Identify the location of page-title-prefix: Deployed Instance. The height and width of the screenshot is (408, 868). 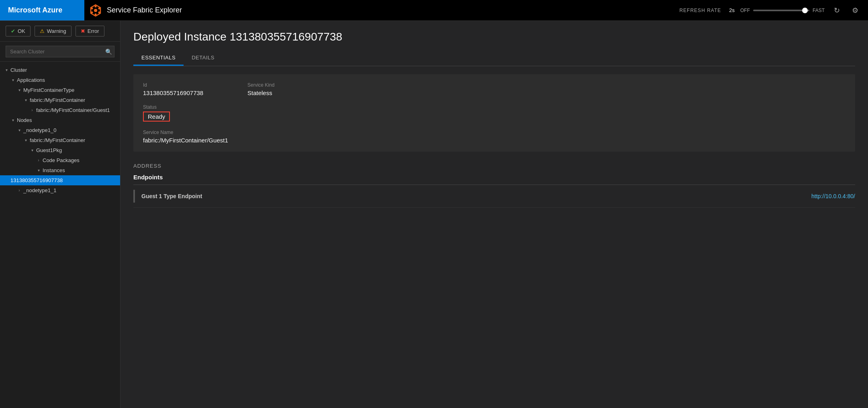
(180, 37).